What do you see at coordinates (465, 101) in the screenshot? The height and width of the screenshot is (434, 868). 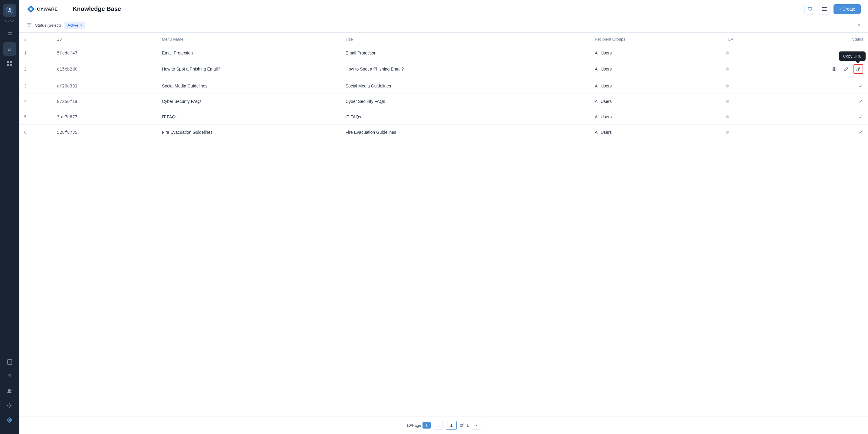 I see `cell-title: Cyber Security FAQs` at bounding box center [465, 101].